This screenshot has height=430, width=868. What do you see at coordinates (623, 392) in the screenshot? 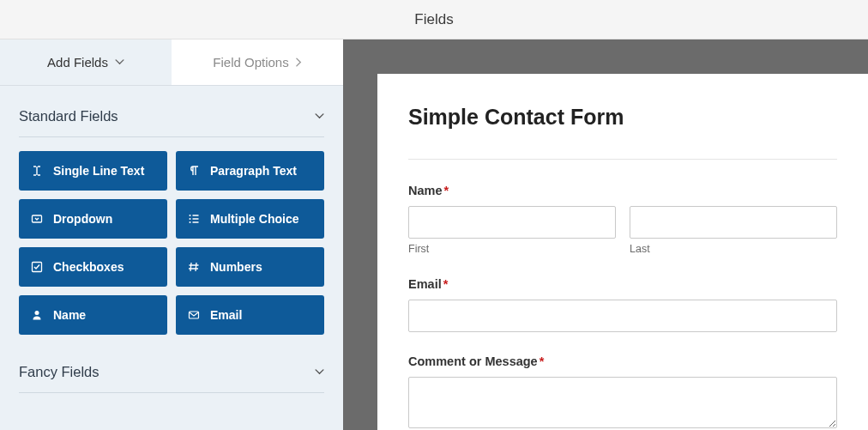
I see `form-field-comment: Comment or Message*` at bounding box center [623, 392].